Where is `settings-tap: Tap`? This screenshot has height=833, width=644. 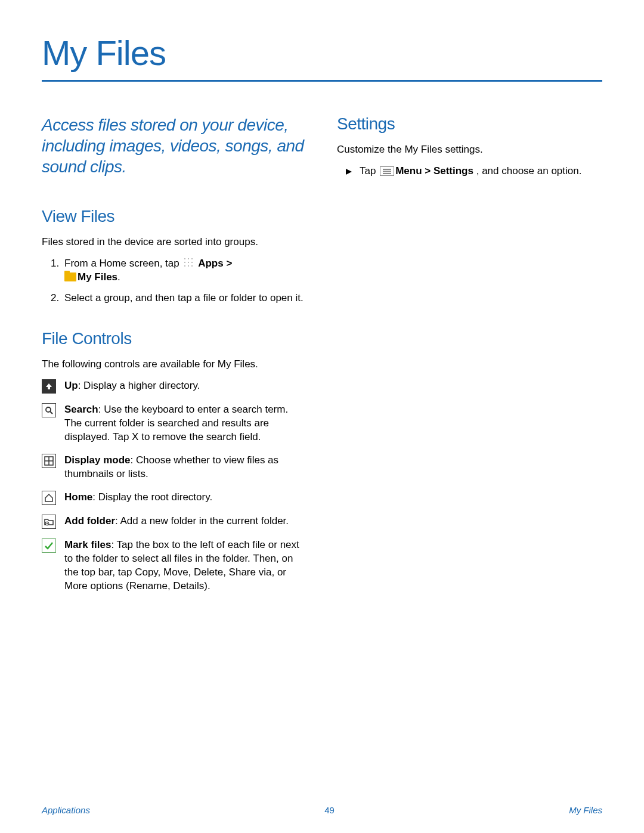
settings-tap: Tap is located at coordinates (369, 171).